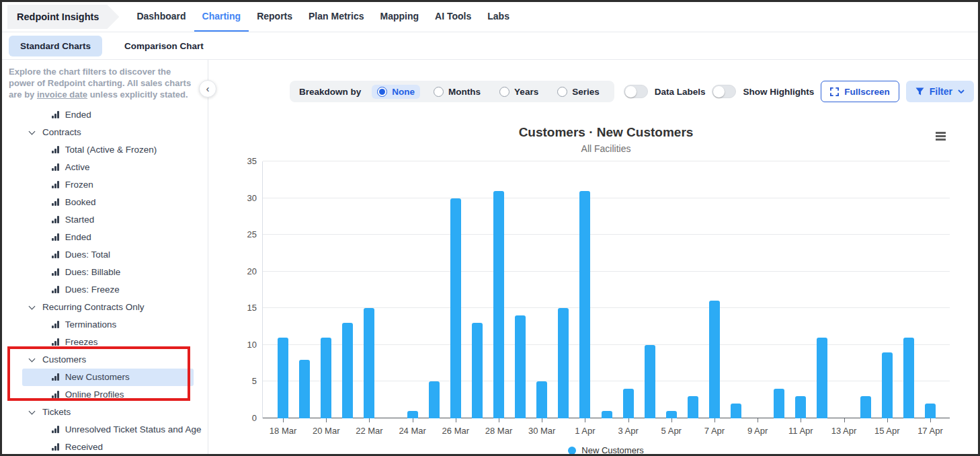  What do you see at coordinates (693, 408) in the screenshot?
I see `bar-6-apr` at bounding box center [693, 408].